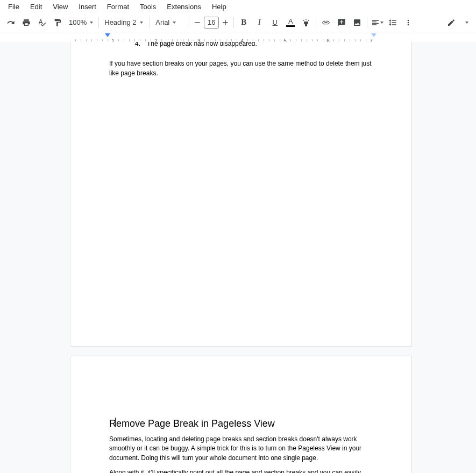 The image size is (476, 473). Describe the element at coordinates (60, 6) in the screenshot. I see `menu-view: View` at that location.